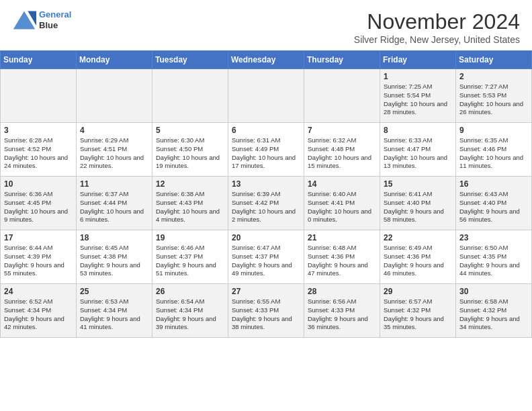 Image resolution: width=532 pixels, height=411 pixels. I want to click on day-number: 8, so click(418, 130).